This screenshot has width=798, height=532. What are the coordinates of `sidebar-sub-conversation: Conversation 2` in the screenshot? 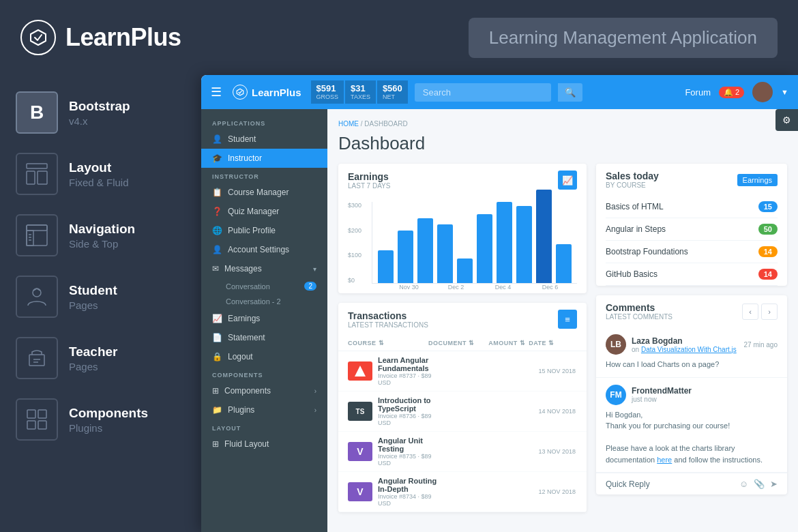 It's located at (265, 286).